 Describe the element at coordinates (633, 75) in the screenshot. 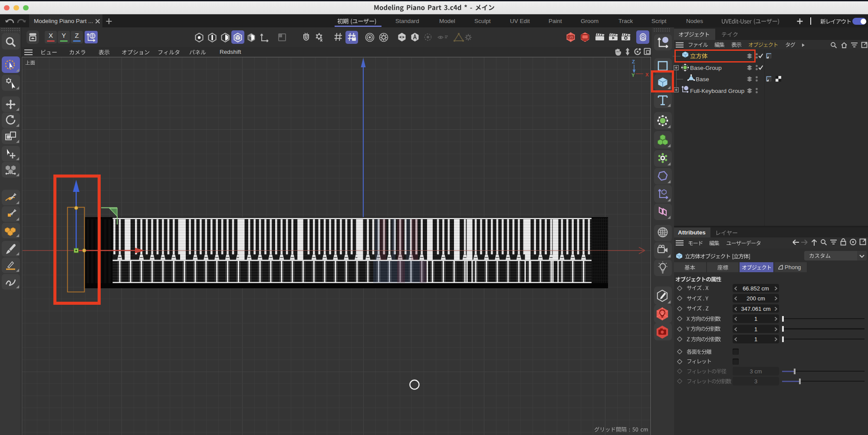

I see `svg-text: Y` at that location.